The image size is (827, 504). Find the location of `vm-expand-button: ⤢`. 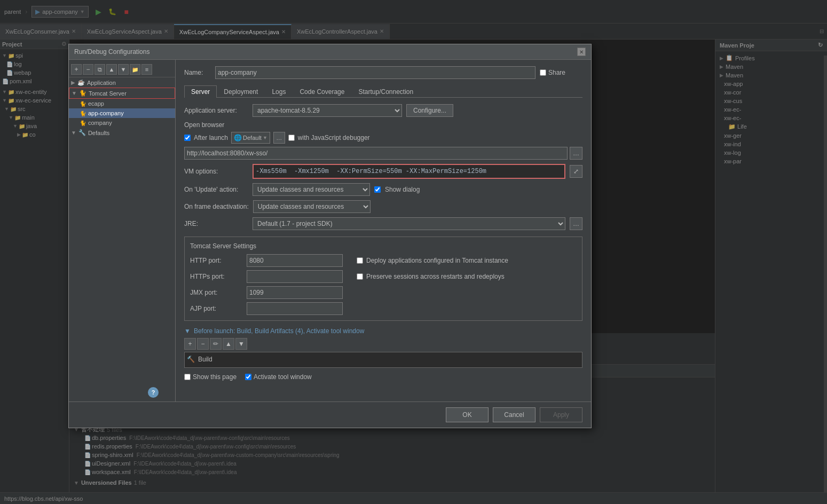

vm-expand-button: ⤢ is located at coordinates (576, 171).